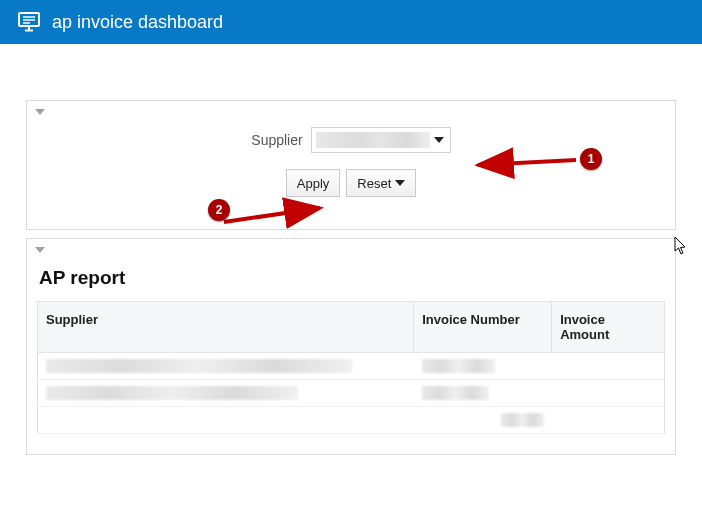 This screenshot has height=510, width=702. Describe the element at coordinates (138, 22) in the screenshot. I see `page-title: ap invoice dashboard` at that location.